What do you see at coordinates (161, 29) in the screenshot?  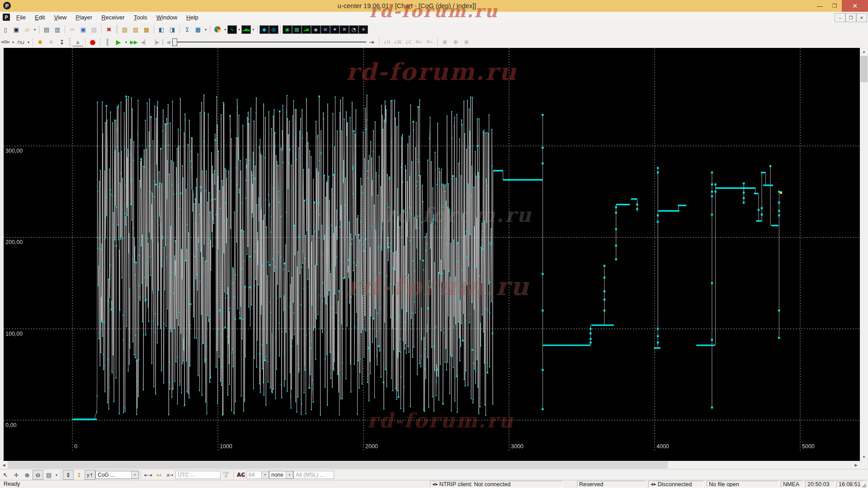 I see `dock-layout-1-button: ◧` at bounding box center [161, 29].